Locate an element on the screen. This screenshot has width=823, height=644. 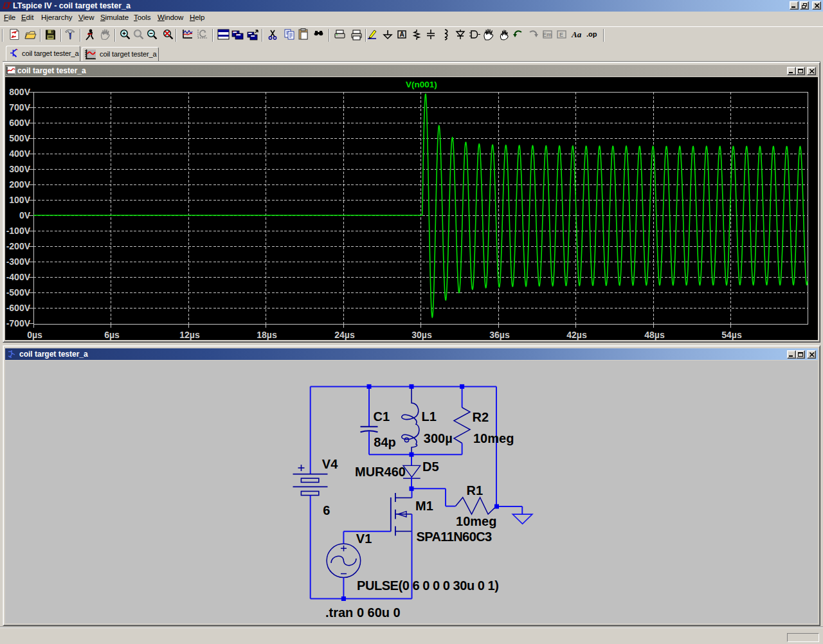
svg-text: -700V is located at coordinates (19, 323).